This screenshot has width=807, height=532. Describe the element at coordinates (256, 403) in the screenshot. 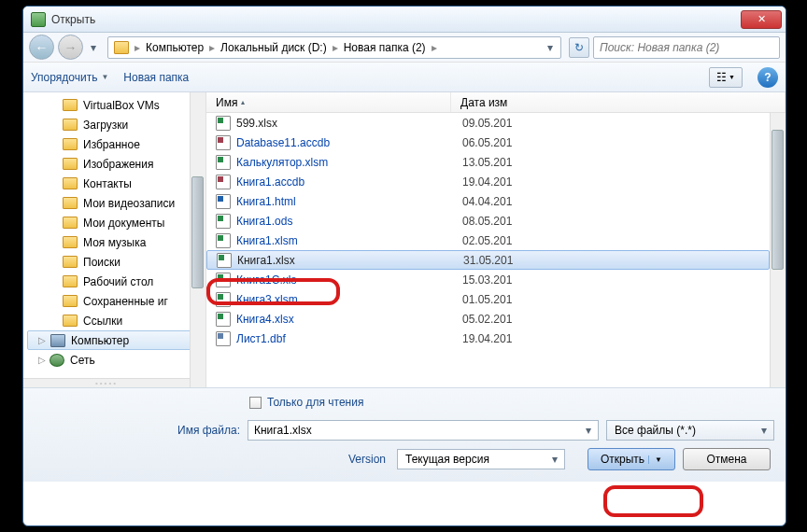

I see `readonly-checkbox` at that location.